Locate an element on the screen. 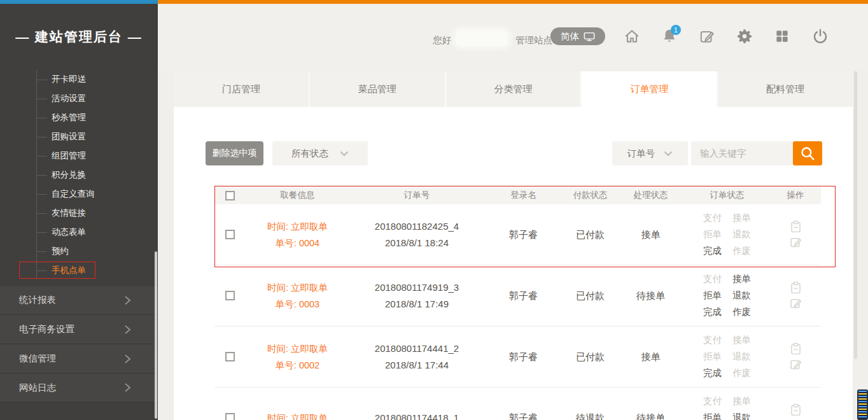  sidebar-item-custom-query: 自定义查询 is located at coordinates (79, 194).